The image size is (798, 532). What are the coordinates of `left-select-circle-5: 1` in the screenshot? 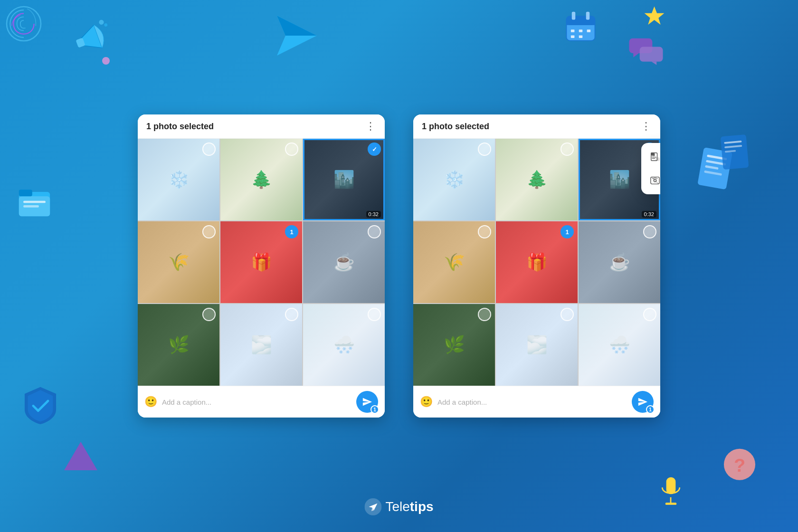 It's located at (292, 232).